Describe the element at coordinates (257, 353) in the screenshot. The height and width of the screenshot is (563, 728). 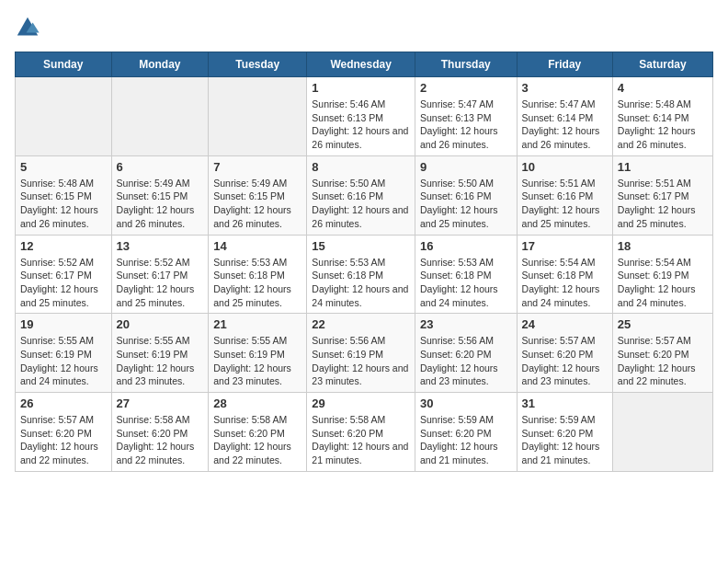
I see `calendar-cell: 21Sunrise: 5:55 AMSunset: 6:19 PMDayligh…` at that location.